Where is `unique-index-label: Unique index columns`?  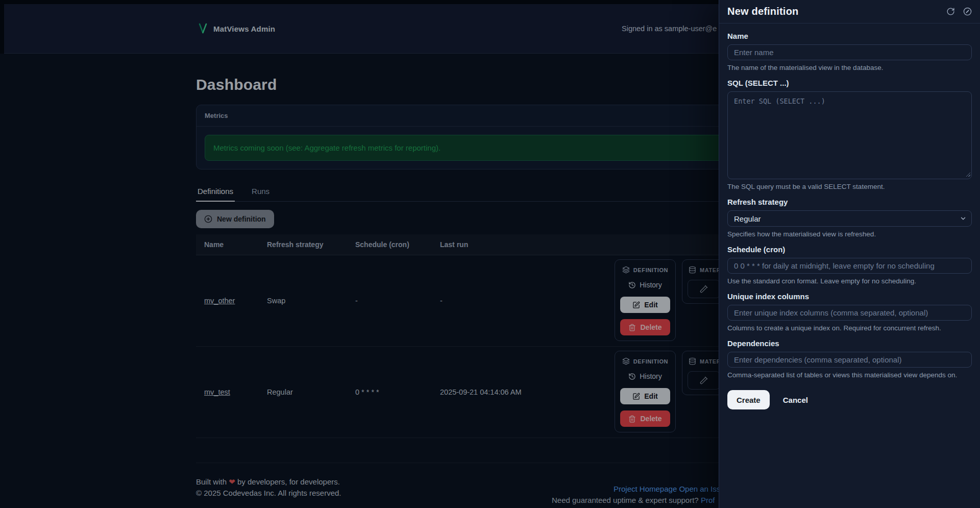
unique-index-label: Unique index columns is located at coordinates (849, 296).